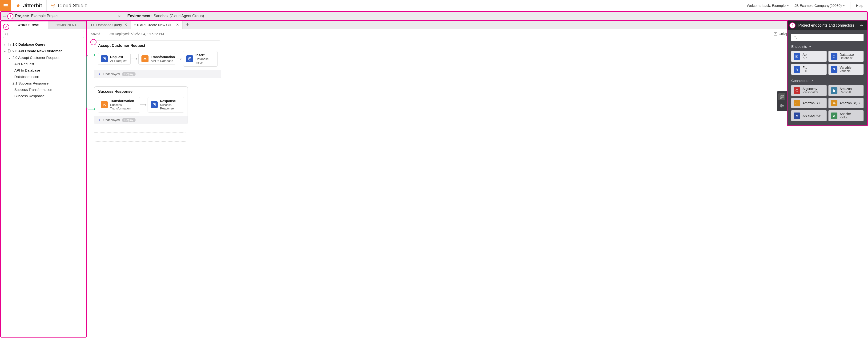 This screenshot has width=868, height=338. I want to click on tree-node-label: Success Response, so click(30, 96).